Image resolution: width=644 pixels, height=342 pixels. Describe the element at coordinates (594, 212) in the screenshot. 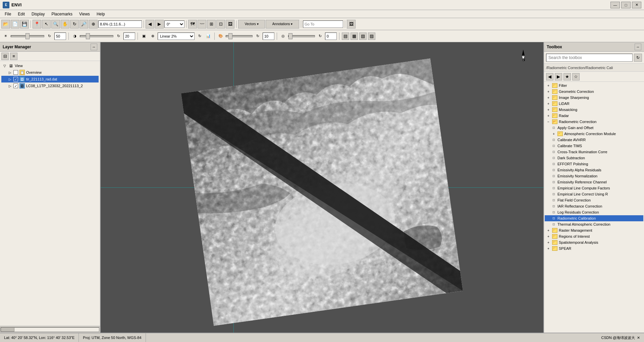

I see `tb-item-log-residuals: ⊡ Log Residuals Correction` at that location.